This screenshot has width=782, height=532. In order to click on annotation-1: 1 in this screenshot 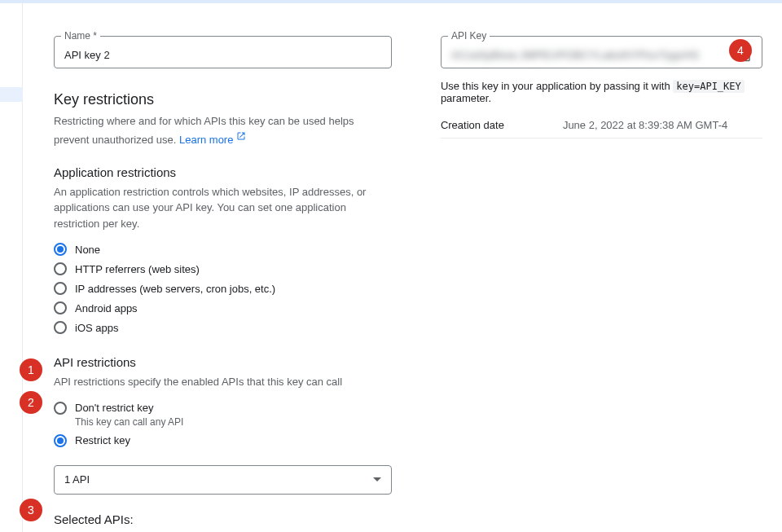, I will do `click(31, 370)`.